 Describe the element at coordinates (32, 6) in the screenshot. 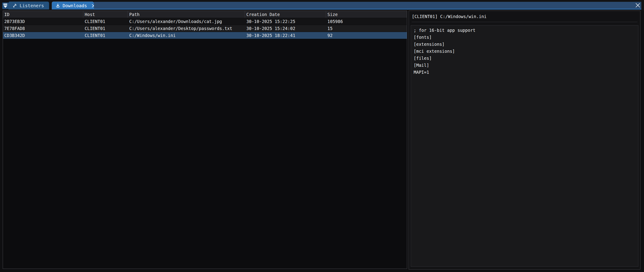

I see `tab-listeners-label: Listeners` at that location.